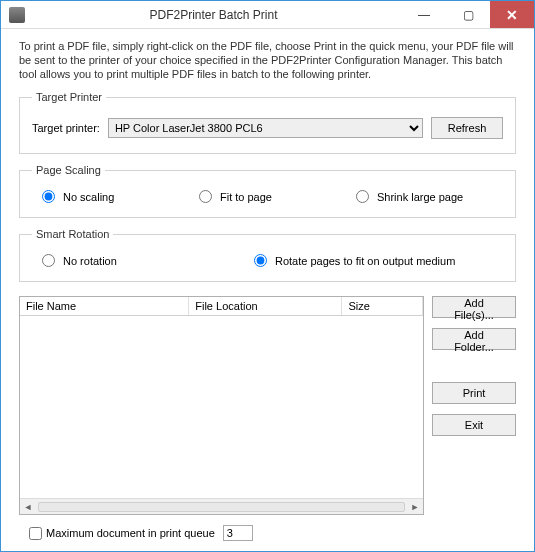  Describe the element at coordinates (415, 507) in the screenshot. I see `scroll-right-icon: ►` at that location.